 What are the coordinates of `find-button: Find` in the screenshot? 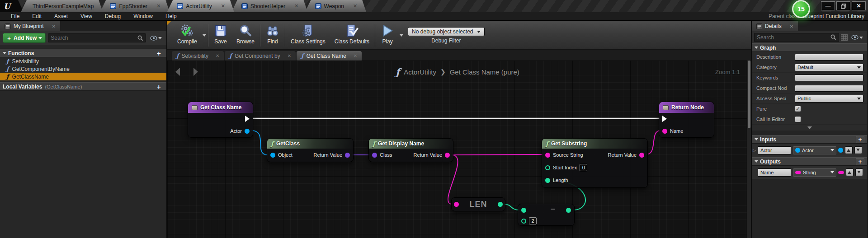 It's located at (273, 35).